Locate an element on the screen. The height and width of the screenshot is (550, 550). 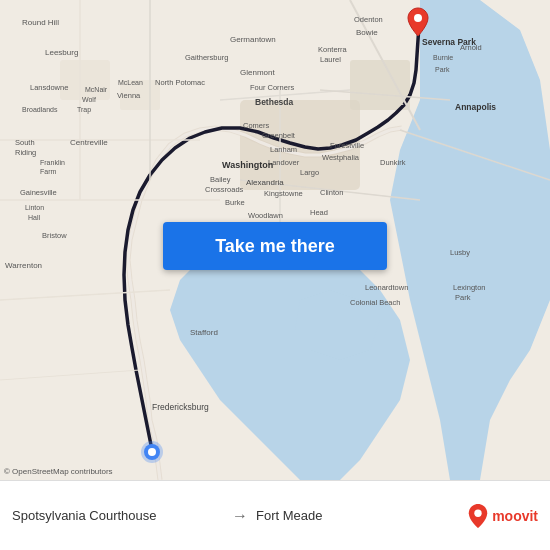
svg-text: Forestville is located at coordinates (347, 146).